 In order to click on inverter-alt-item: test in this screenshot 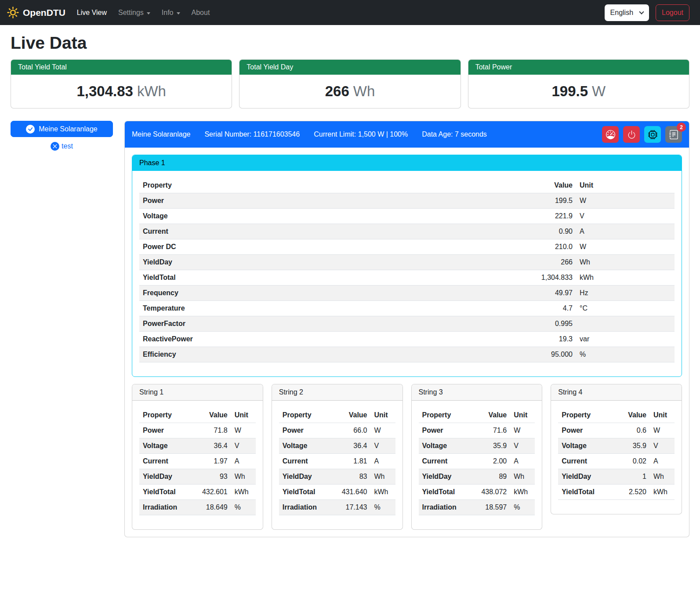, I will do `click(62, 146)`.